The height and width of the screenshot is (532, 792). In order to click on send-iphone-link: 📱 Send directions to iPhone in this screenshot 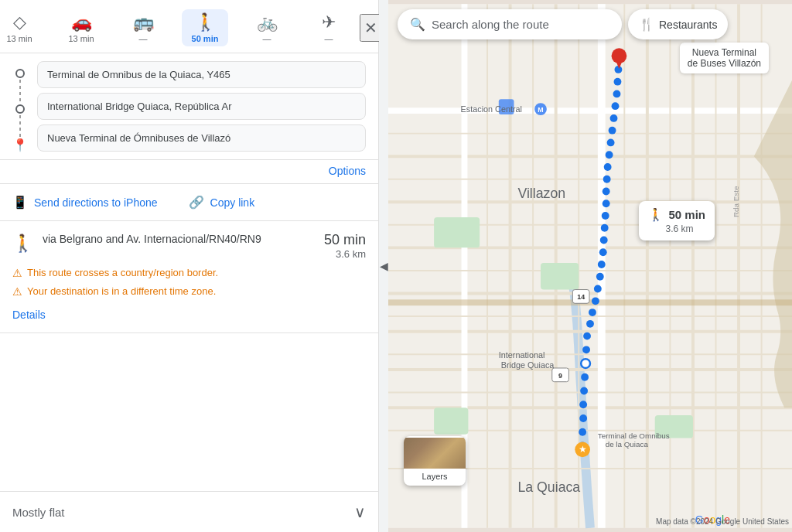, I will do `click(85, 203)`.